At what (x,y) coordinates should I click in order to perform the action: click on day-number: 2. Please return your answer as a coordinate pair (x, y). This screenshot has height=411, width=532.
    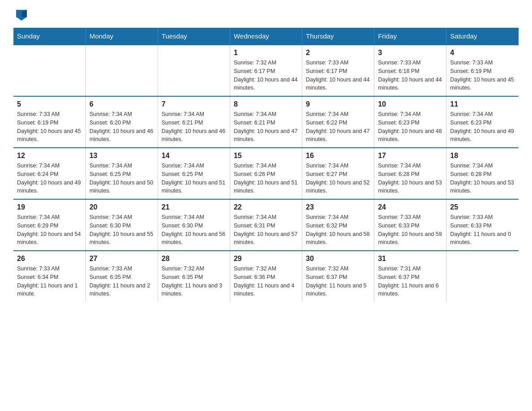
    Looking at the image, I should click on (338, 53).